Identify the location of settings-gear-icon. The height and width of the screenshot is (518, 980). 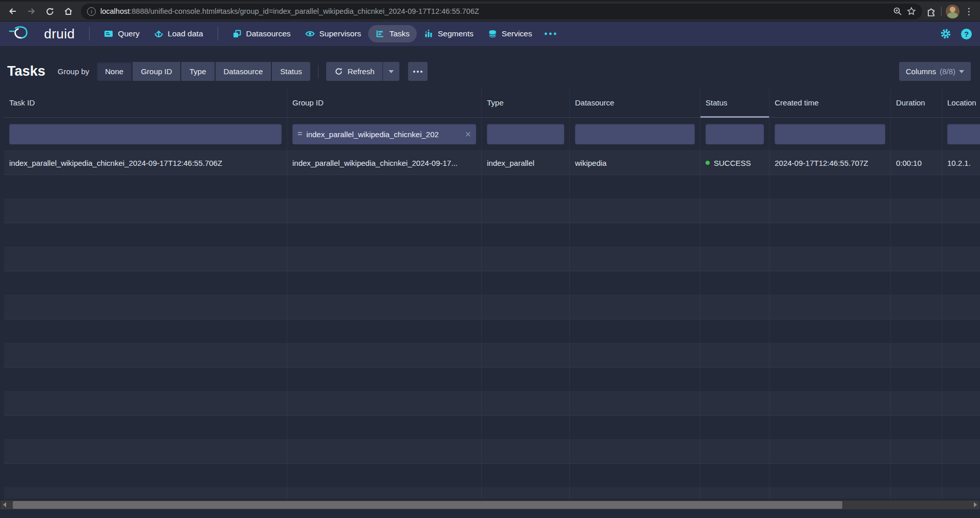
(946, 34).